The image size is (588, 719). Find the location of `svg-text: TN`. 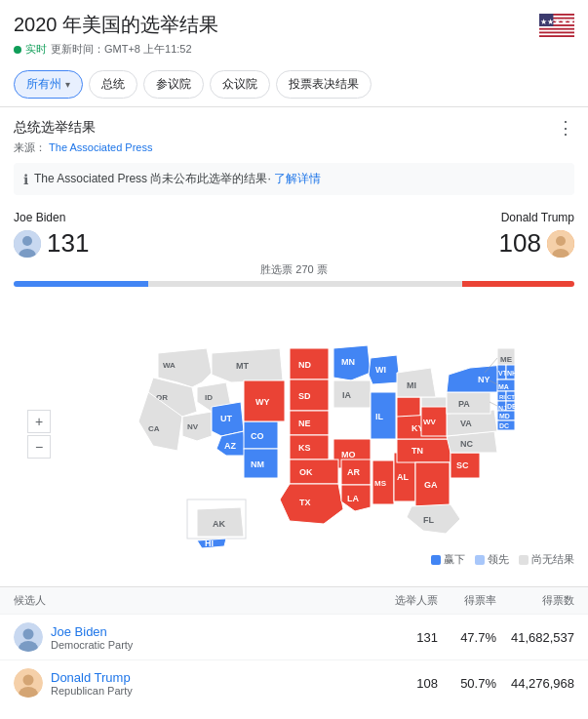

svg-text: TN is located at coordinates (417, 451).